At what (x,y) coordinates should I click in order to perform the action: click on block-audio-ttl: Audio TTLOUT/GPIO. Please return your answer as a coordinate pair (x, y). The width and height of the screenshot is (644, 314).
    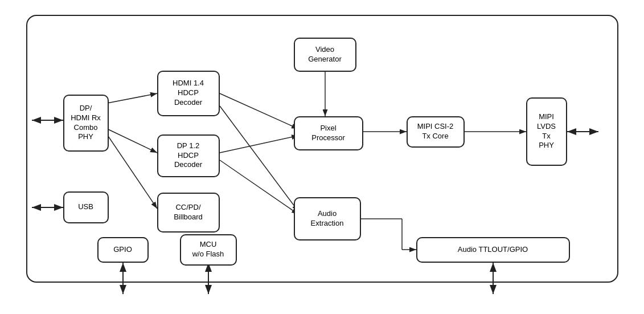
    Looking at the image, I should click on (493, 250).